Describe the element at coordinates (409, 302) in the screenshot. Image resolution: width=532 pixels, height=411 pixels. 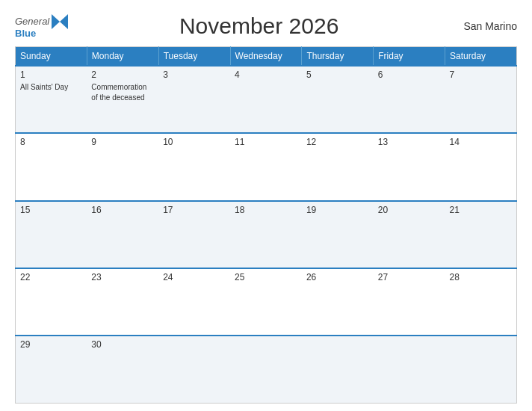
I see `calendar-cell: 27` at that location.